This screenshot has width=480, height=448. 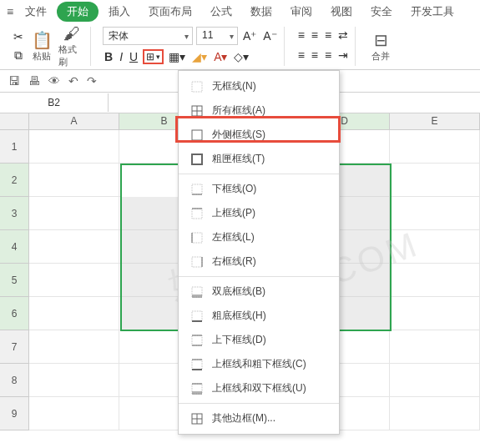 I want to click on redo-icon: ↷, so click(x=92, y=81).